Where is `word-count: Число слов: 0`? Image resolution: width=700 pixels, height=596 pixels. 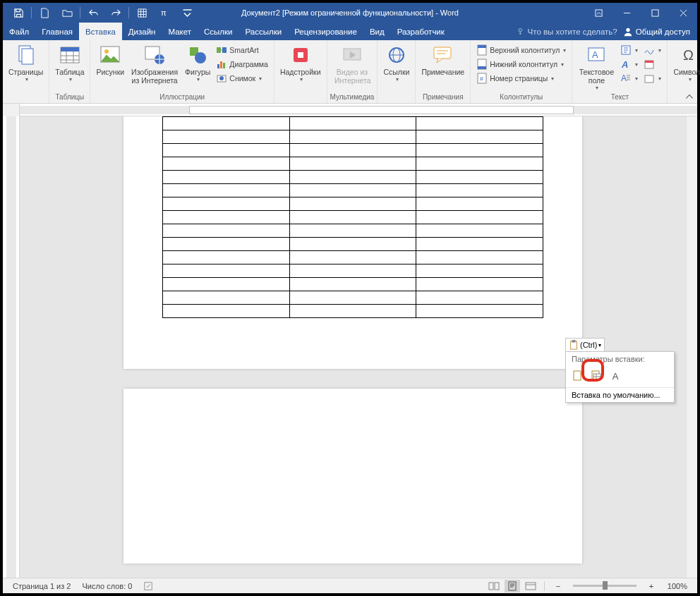
word-count: Число слов: 0 is located at coordinates (107, 586).